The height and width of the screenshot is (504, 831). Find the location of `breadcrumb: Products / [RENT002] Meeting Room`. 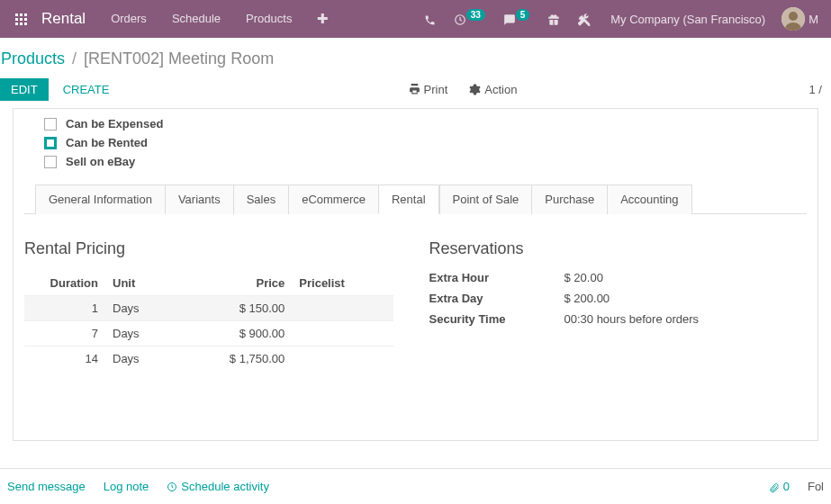

breadcrumb: Products / [RENT002] Meeting Room is located at coordinates (416, 56).